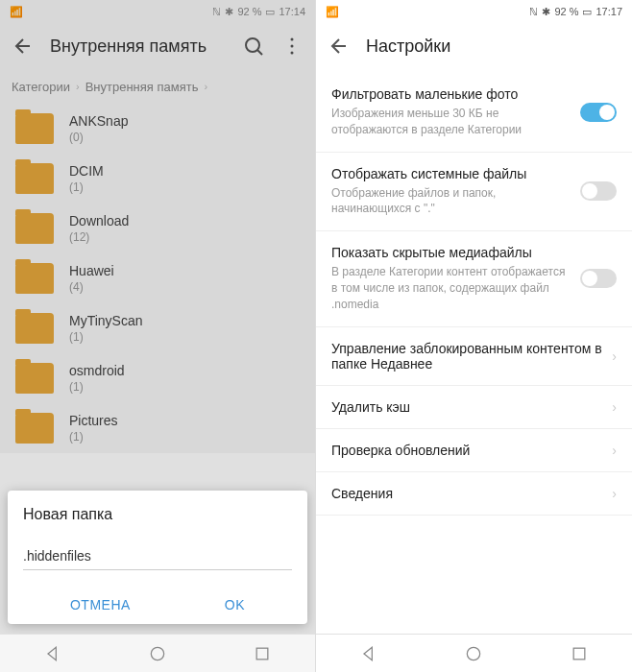 This screenshot has width=632, height=672. What do you see at coordinates (100, 605) in the screenshot?
I see `cancel-button: ОТМЕНА` at bounding box center [100, 605].